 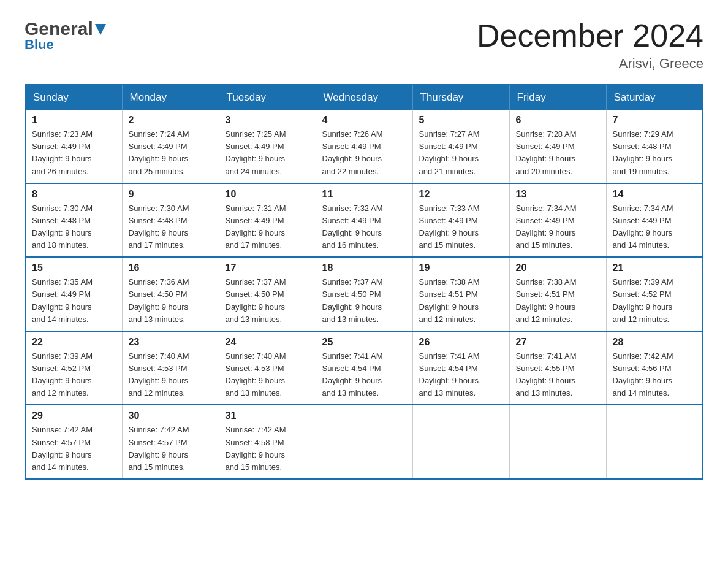 I want to click on day-info: Sunrise: 7:41 AM Sunset: 4:54 PM Dayligh…, so click(x=364, y=375).